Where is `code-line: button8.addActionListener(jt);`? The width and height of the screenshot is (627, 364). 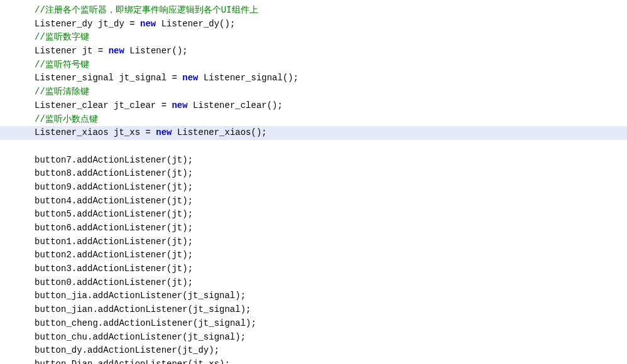 code-line: button8.addActionListener(jt); is located at coordinates (330, 174).